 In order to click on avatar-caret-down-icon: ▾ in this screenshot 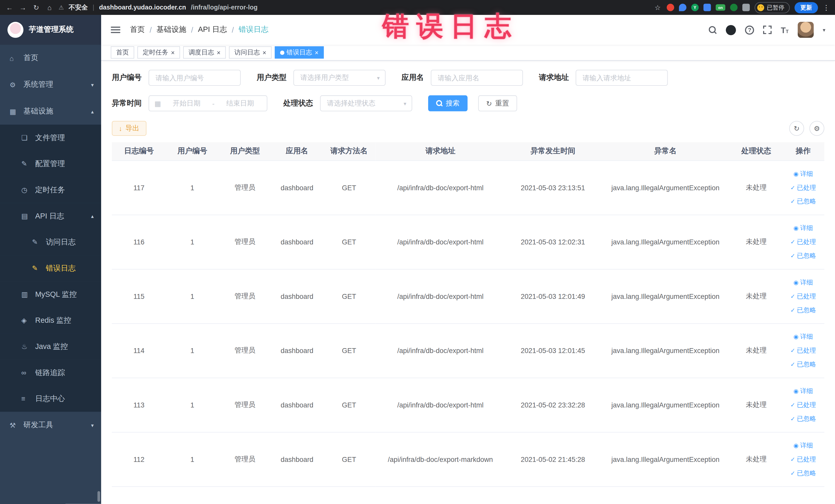, I will do `click(824, 30)`.